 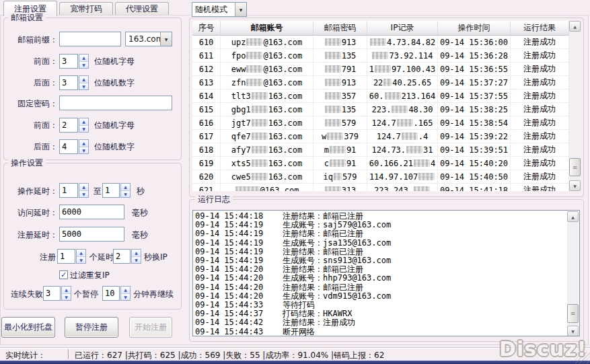 I want to click on email-domain-select: 163.com ▼, so click(x=149, y=39).